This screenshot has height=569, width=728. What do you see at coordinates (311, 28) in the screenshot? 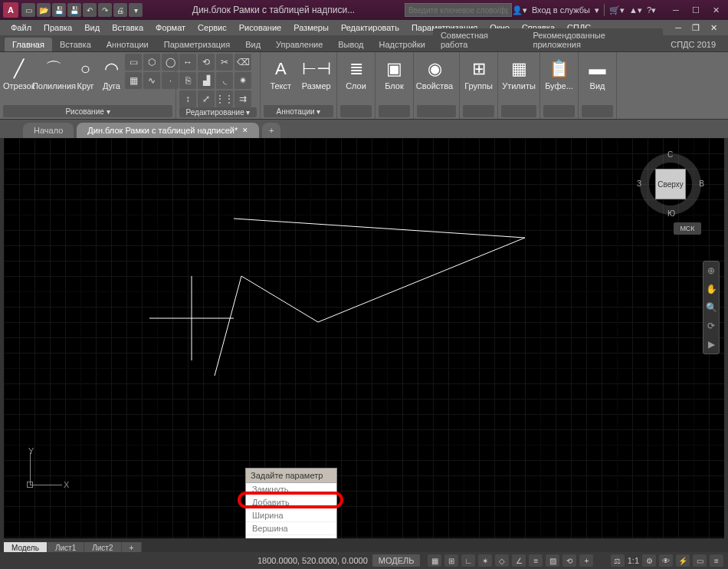
I see `menu-dimension: Размеры` at bounding box center [311, 28].